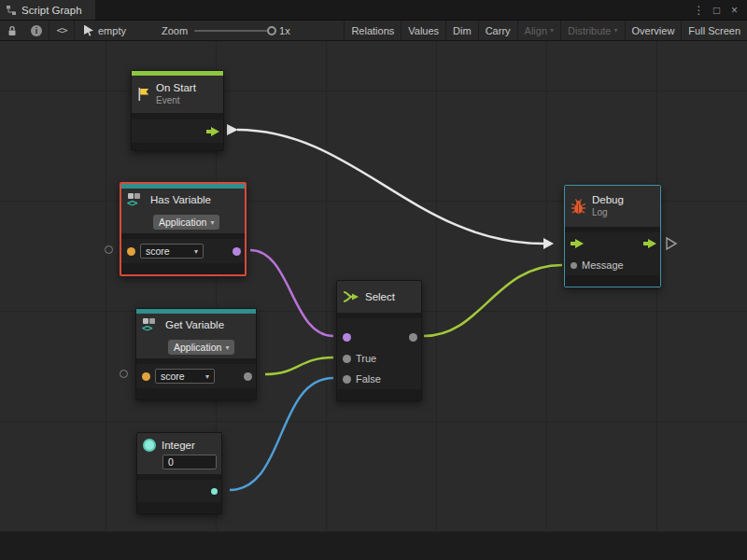 This screenshot has width=747, height=560. Describe the element at coordinates (719, 9) in the screenshot. I see `window-controls: ⋮ □ ×` at that location.